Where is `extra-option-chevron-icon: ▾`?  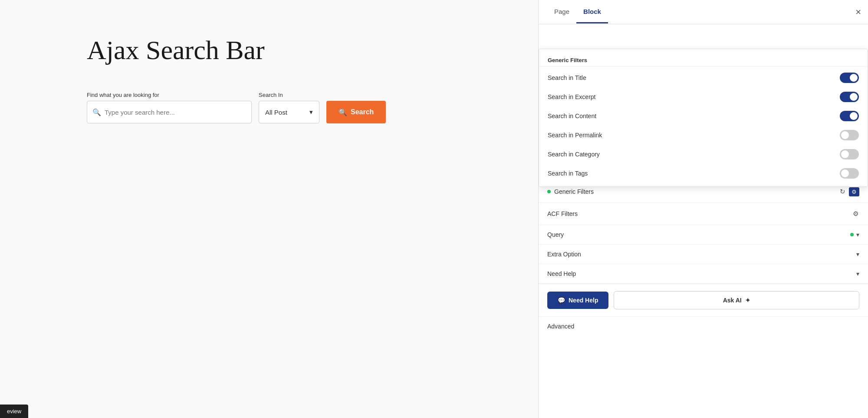 extra-option-chevron-icon: ▾ is located at coordinates (858, 254).